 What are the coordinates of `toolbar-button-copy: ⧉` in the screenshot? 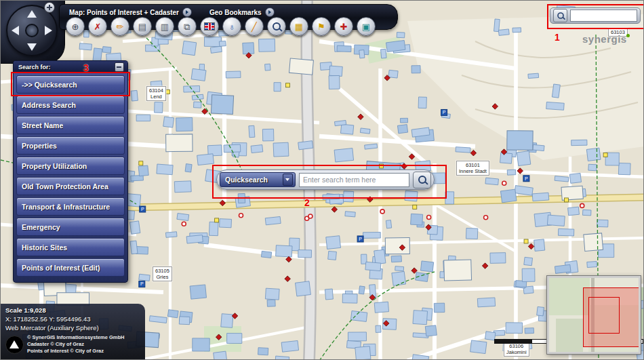 It's located at (187, 26).